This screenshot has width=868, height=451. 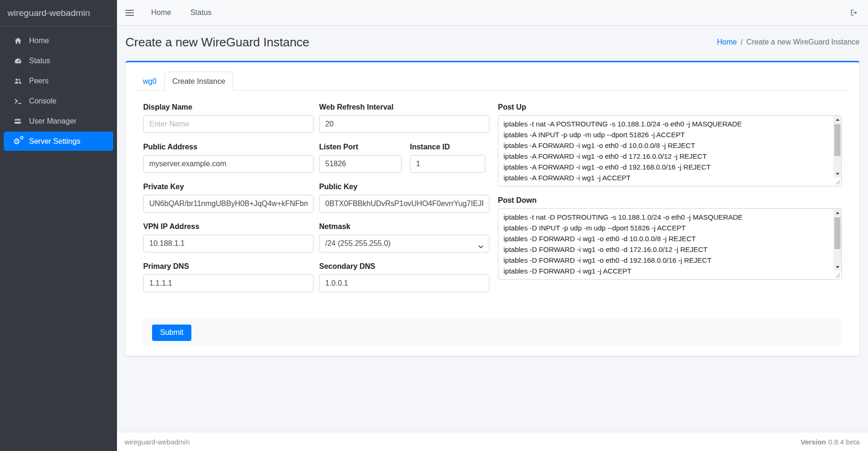 What do you see at coordinates (838, 240) in the screenshot?
I see `post-down-scrollbar` at bounding box center [838, 240].